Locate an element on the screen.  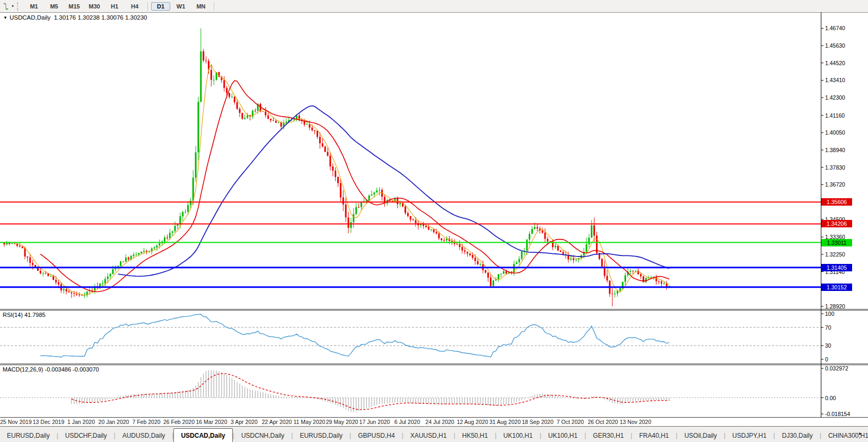
rsi-line is located at coordinates (355, 336).